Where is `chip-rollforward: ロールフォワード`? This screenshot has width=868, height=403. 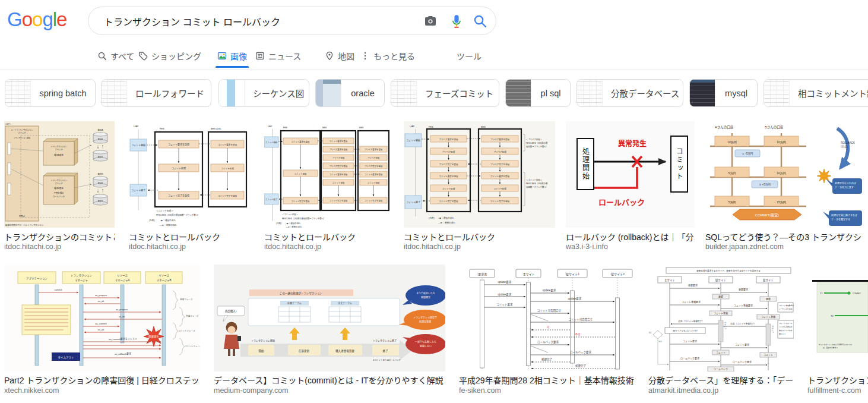
chip-rollforward: ロールフォワード is located at coordinates (156, 93).